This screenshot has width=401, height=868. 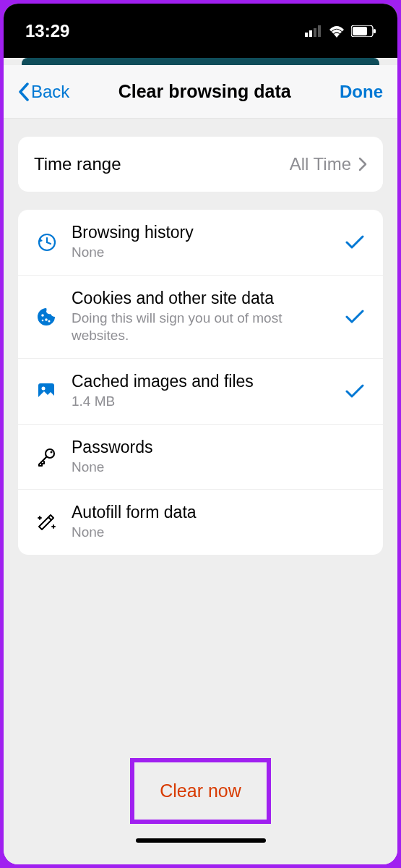 What do you see at coordinates (201, 92) in the screenshot?
I see `nav-bar: Back Clear browsing data Done` at bounding box center [201, 92].